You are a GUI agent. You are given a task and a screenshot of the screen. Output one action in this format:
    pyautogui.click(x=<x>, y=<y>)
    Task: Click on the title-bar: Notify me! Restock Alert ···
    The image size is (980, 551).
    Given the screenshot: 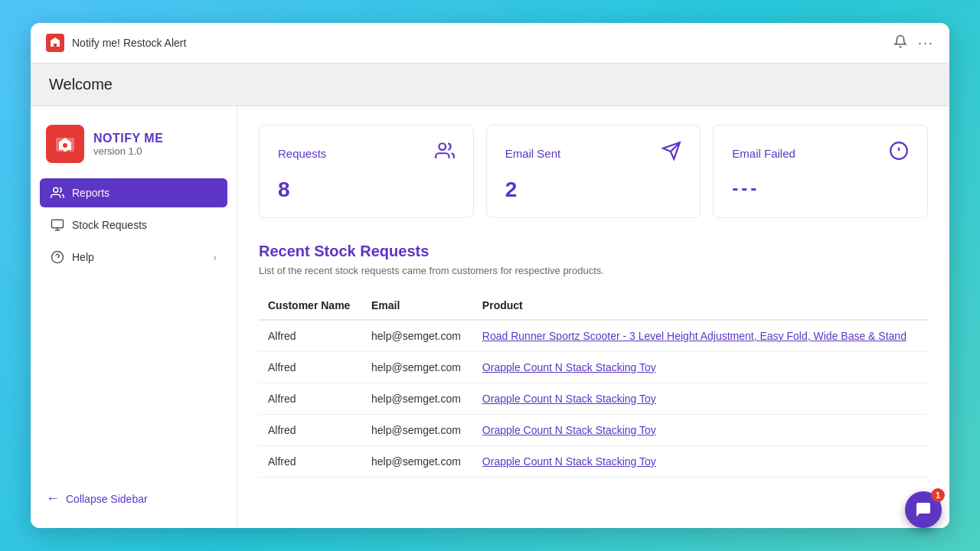 What is the action you would take?
    pyautogui.click(x=490, y=43)
    